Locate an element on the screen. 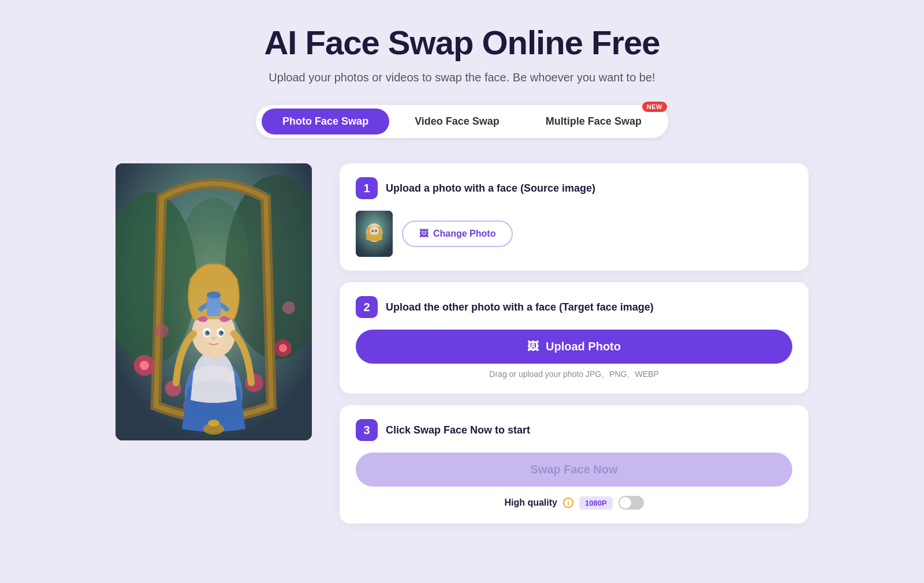 The width and height of the screenshot is (924, 583). step-2-card: 2 Upload the other photo with a face (Ta… is located at coordinates (574, 338).